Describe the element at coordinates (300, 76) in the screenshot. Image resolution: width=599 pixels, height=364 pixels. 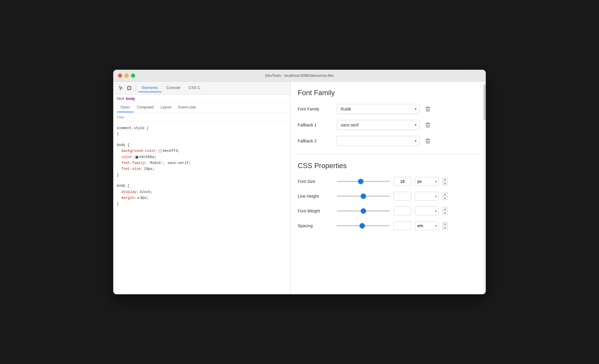
I see `window-title: DevTools - localhost:8080/demo/css-flex` at that location.